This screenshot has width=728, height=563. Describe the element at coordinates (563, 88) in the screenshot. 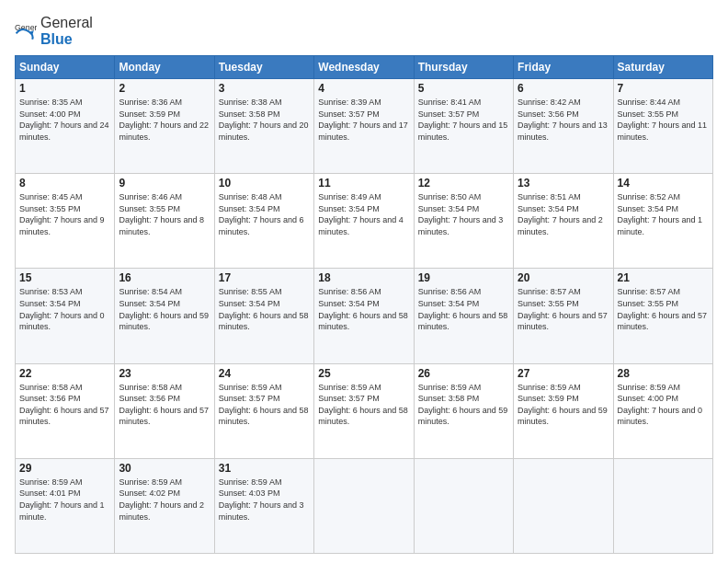

I see `day-number: 6` at that location.